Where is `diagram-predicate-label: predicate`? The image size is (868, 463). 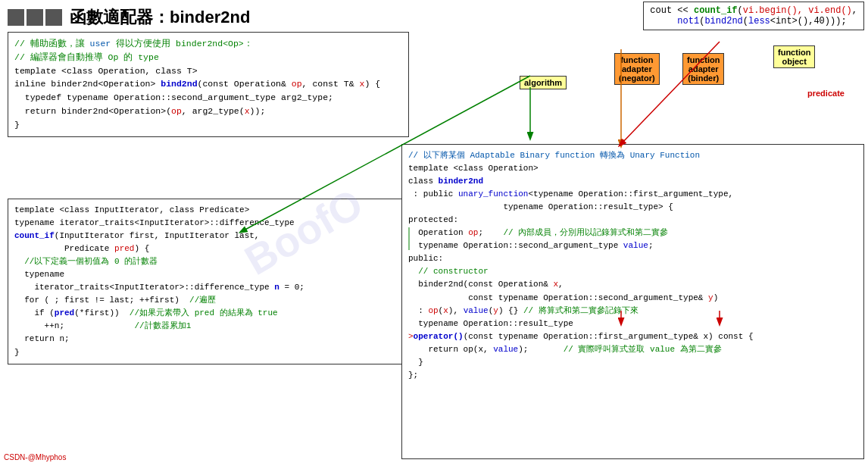 diagram-predicate-label: predicate is located at coordinates (826, 93).